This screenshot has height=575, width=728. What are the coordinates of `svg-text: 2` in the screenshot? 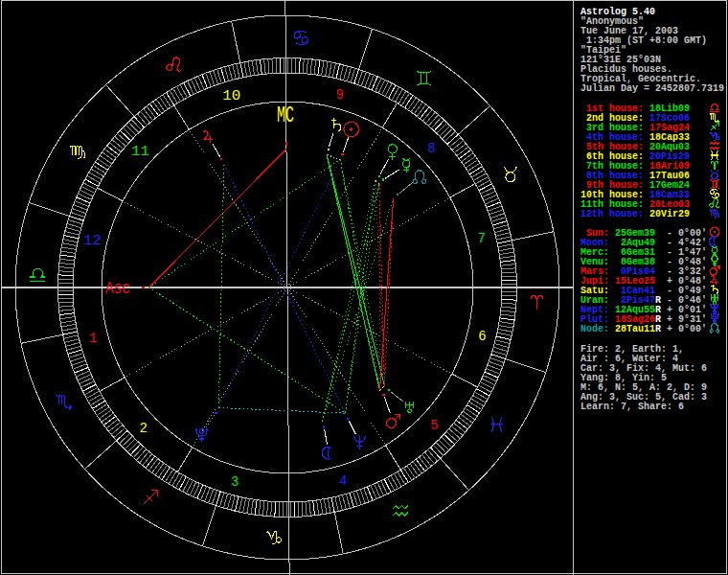 It's located at (143, 428).